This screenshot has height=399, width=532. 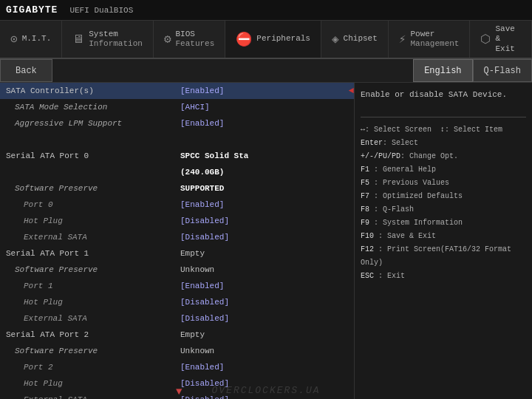 What do you see at coordinates (177, 156) in the screenshot?
I see `setting-row-port0: Serial ATA Port 0 SPCC Solid Sta` at bounding box center [177, 156].